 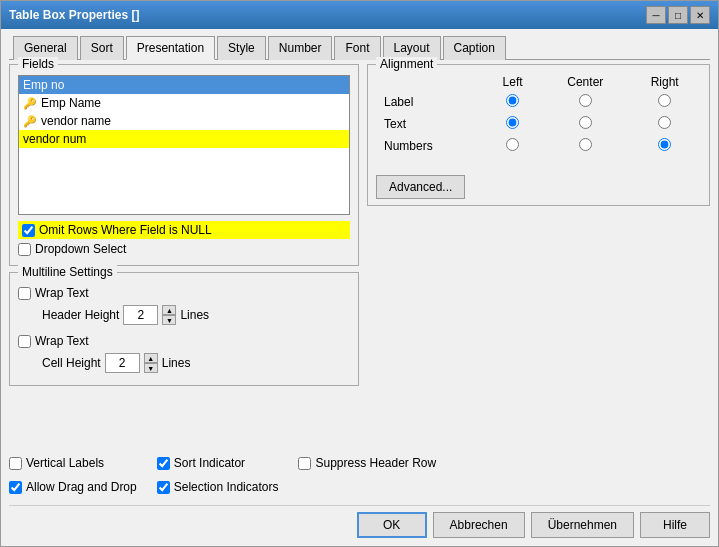 I want to click on minimize-button: ─, so click(x=656, y=15).